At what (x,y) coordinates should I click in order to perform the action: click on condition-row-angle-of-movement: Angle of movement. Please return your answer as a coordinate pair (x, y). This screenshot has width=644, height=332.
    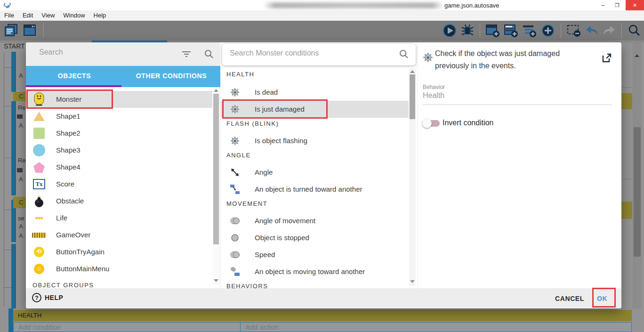
    Looking at the image, I should click on (314, 221).